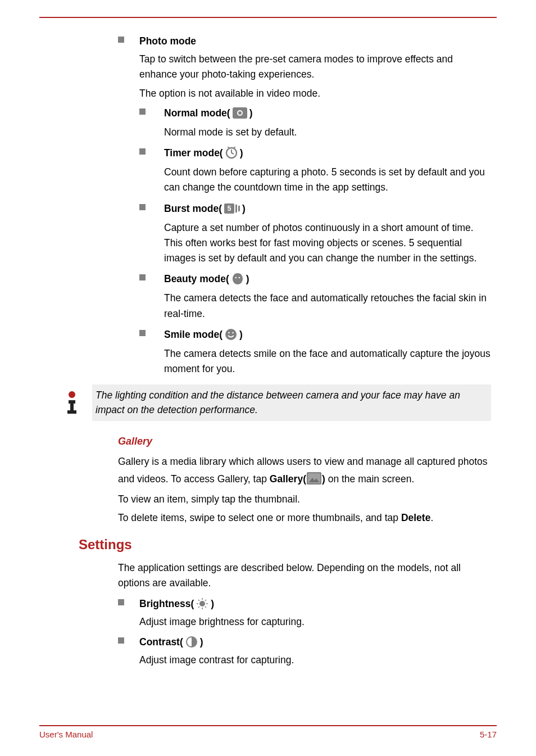  What do you see at coordinates (241, 334) in the screenshot?
I see `smile-mode-label-post: )` at bounding box center [241, 334].